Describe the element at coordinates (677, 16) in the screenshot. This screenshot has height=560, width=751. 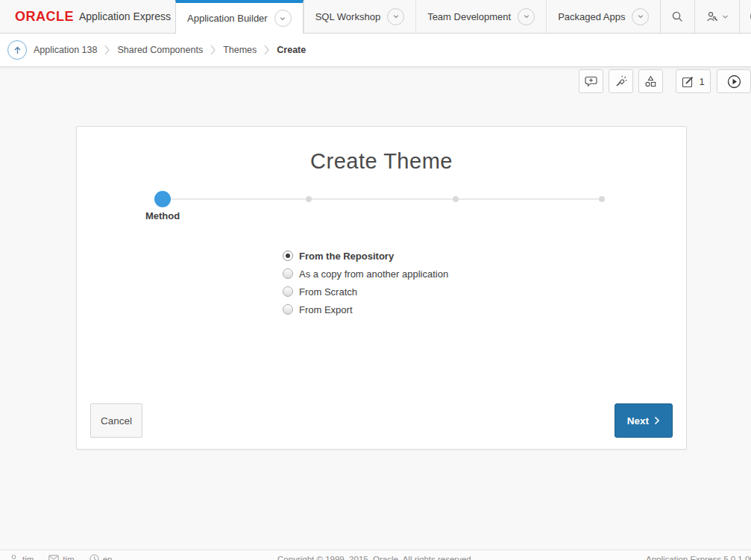
I see `search-button` at that location.